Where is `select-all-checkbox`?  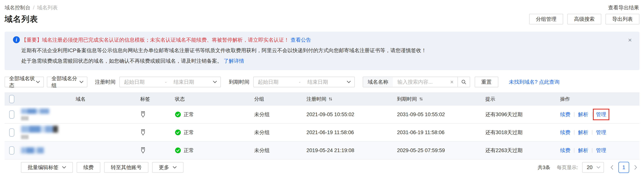
select-all-checkbox is located at coordinates (12, 99).